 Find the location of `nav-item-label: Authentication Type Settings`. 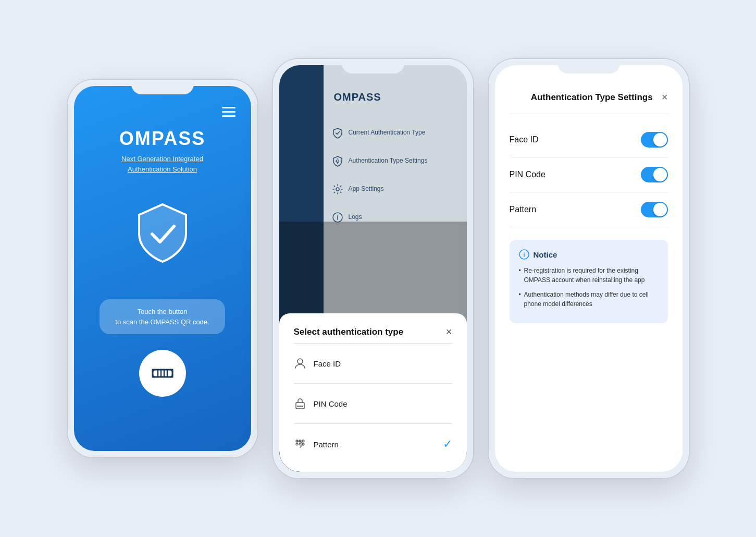

nav-item-label: Authentication Type Settings is located at coordinates (388, 161).